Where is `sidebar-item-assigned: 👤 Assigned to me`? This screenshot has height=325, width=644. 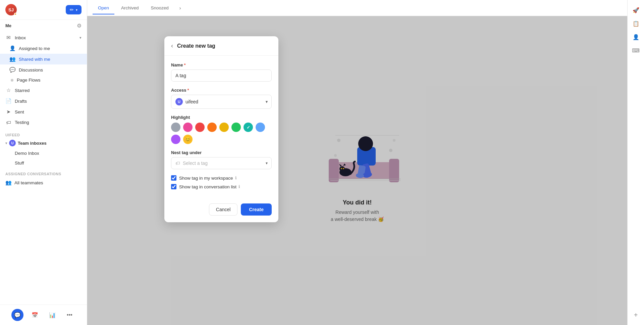
sidebar-item-assigned: 👤 Assigned to me is located at coordinates (44, 48).